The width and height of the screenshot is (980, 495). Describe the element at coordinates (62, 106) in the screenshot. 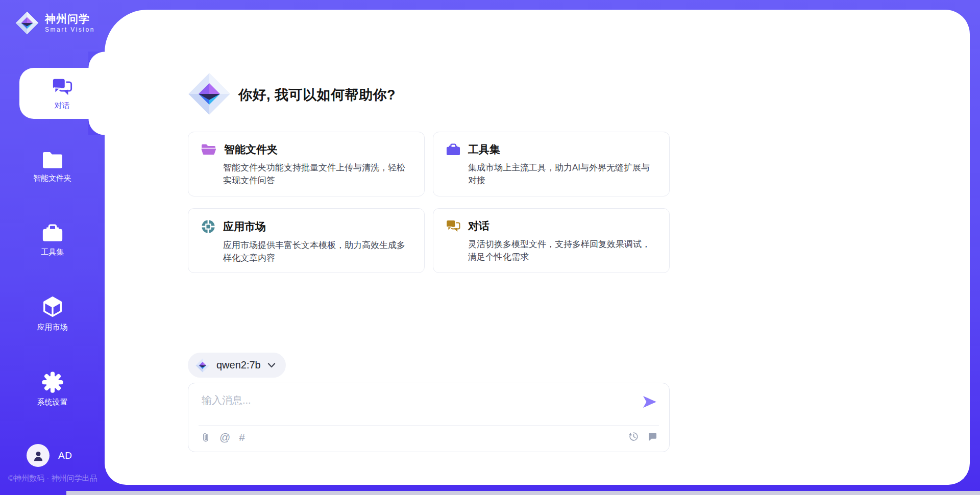

I see `sidebar-item-label: 对话` at that location.